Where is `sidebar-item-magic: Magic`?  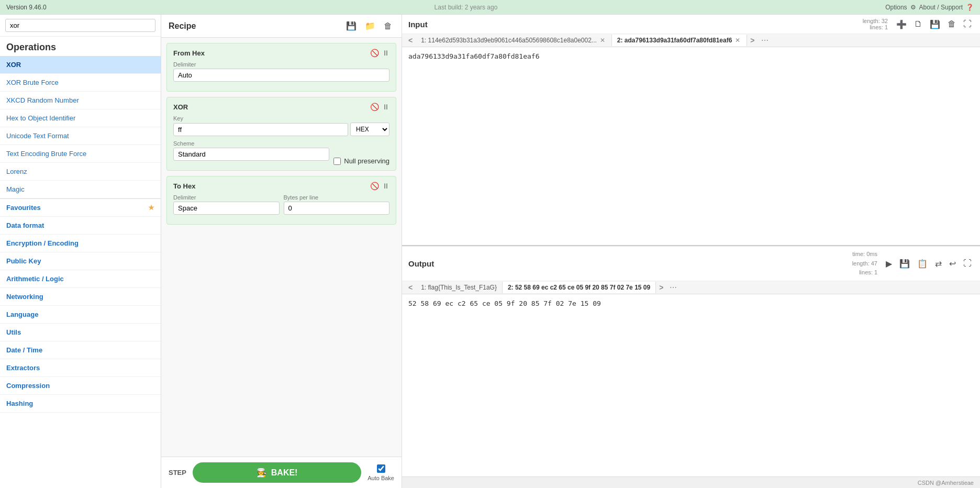 sidebar-item-magic: Magic is located at coordinates (81, 190).